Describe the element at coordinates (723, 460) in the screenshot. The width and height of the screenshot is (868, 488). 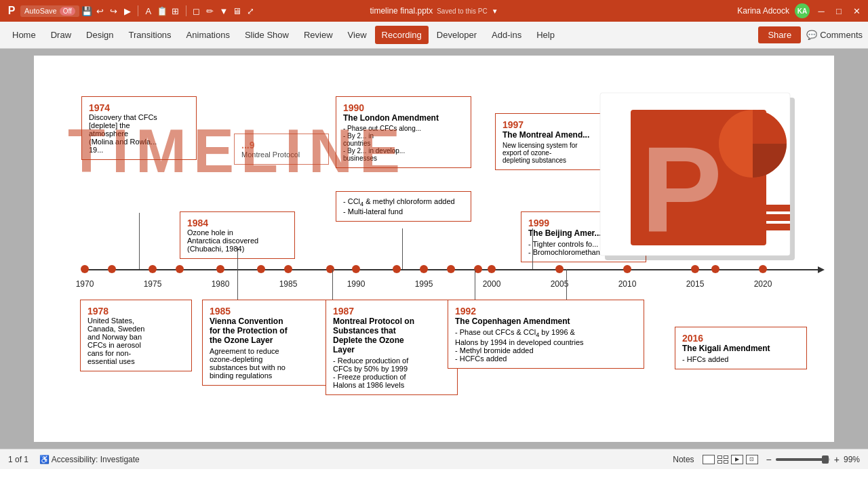
I see `slide-sorter-btn` at that location.